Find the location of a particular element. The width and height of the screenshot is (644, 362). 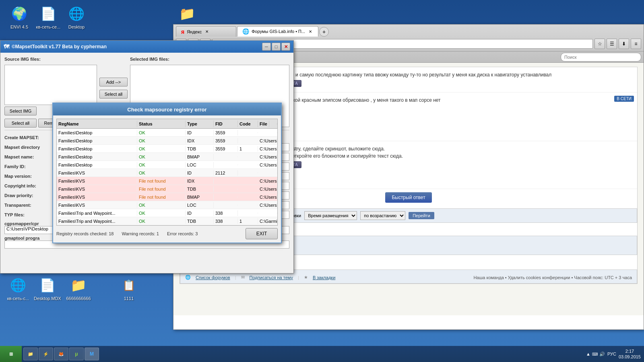

footer-link-bookmarks: В закладки is located at coordinates (324, 278).